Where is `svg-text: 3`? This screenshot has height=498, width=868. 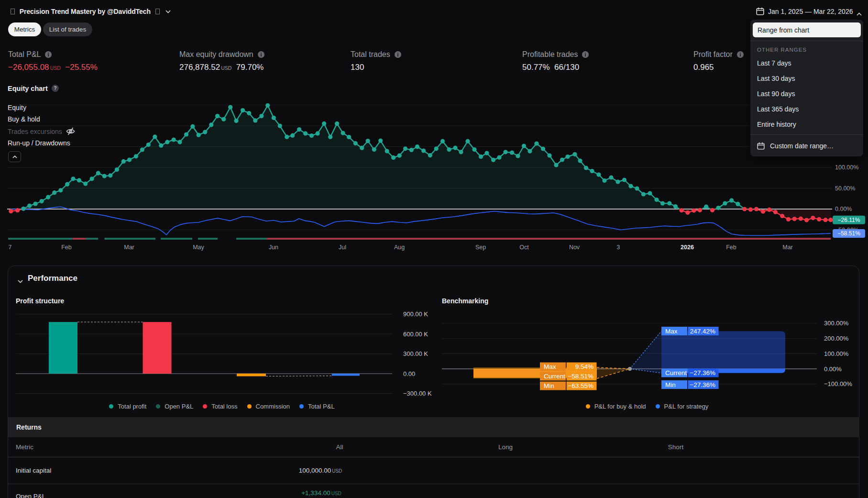
svg-text: 3 is located at coordinates (619, 247).